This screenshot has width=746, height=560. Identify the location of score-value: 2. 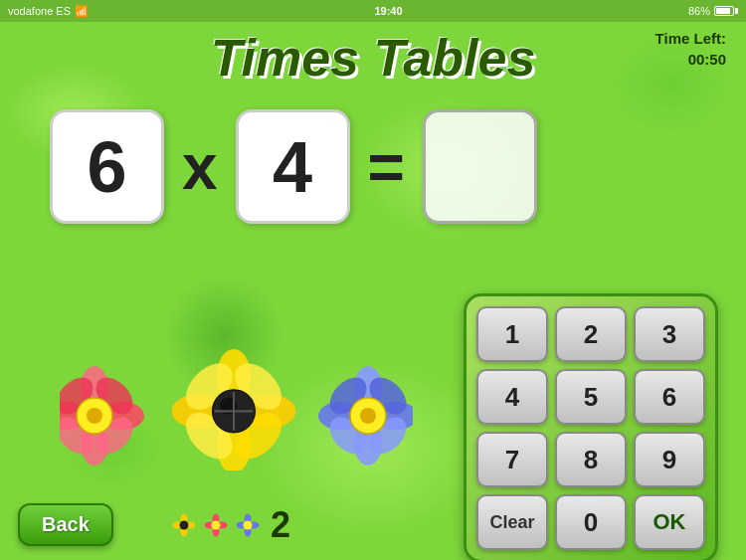
(280, 525).